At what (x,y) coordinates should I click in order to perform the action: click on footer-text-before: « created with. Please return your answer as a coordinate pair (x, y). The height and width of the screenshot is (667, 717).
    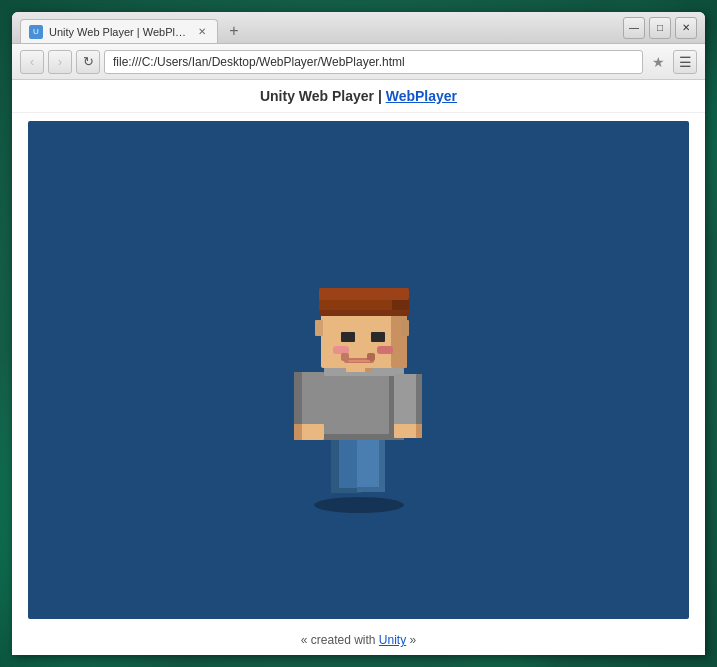
    Looking at the image, I should click on (340, 640).